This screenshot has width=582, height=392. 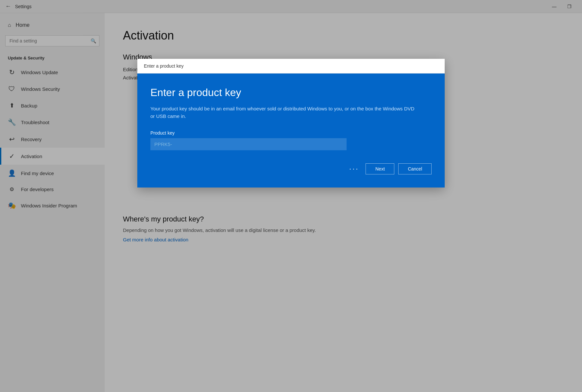 I want to click on cancel-button: Cancel, so click(x=415, y=169).